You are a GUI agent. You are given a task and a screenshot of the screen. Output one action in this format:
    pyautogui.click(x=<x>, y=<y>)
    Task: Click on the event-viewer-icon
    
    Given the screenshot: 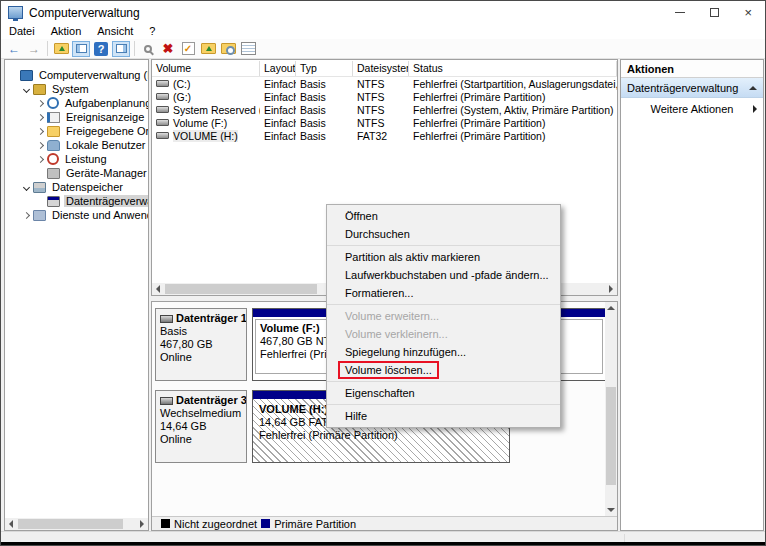 What is the action you would take?
    pyautogui.click(x=54, y=118)
    